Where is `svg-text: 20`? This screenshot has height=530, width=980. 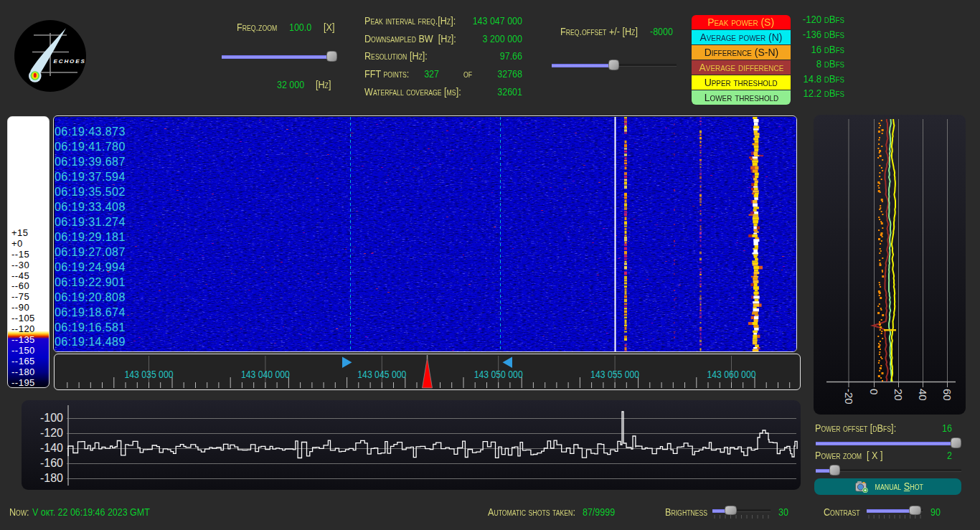 svg-text: 20 is located at coordinates (898, 394).